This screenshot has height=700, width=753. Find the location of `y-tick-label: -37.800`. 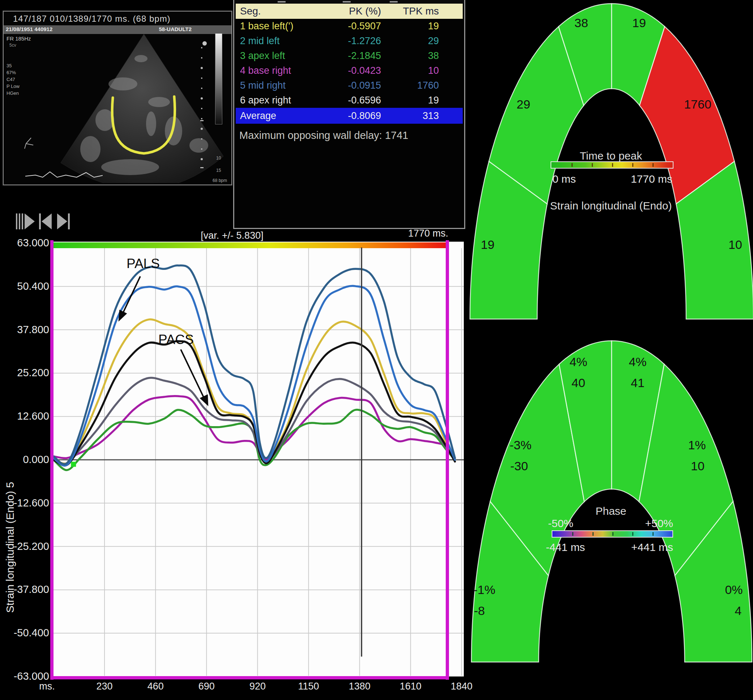

y-tick-label: -37.800 is located at coordinates (26, 589).